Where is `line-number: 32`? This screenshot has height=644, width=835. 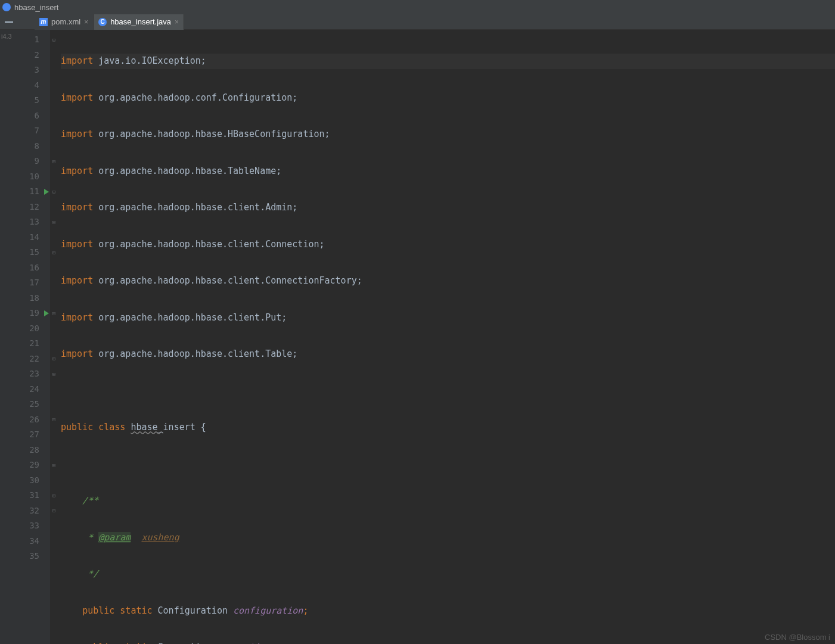 line-number: 32 is located at coordinates (32, 511).